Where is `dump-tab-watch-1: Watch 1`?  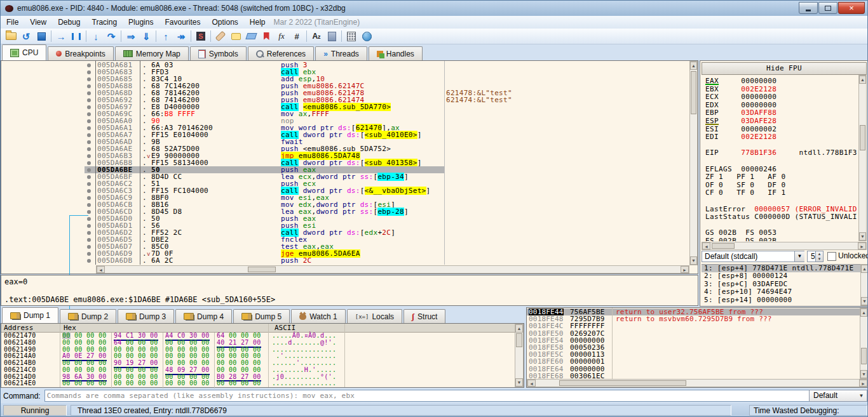 dump-tab-watch-1: Watch 1 is located at coordinates (318, 316).